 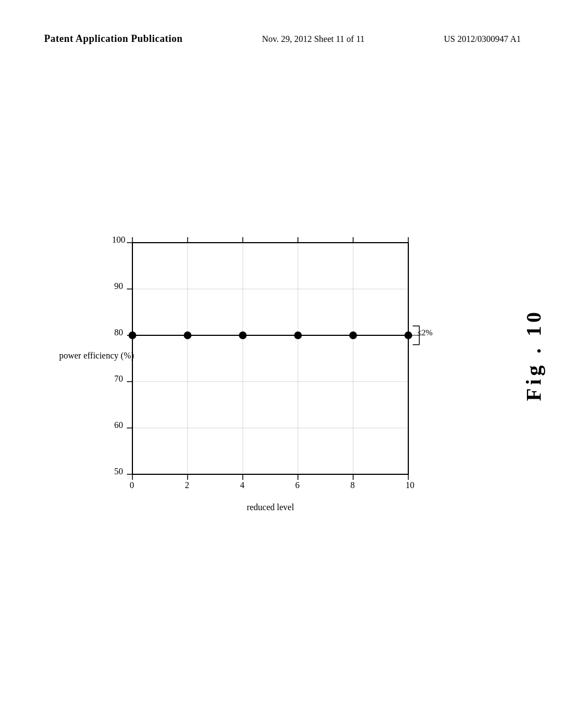 What do you see at coordinates (425, 333) in the screenshot?
I see `svg-text: ≤2%` at bounding box center [425, 333].